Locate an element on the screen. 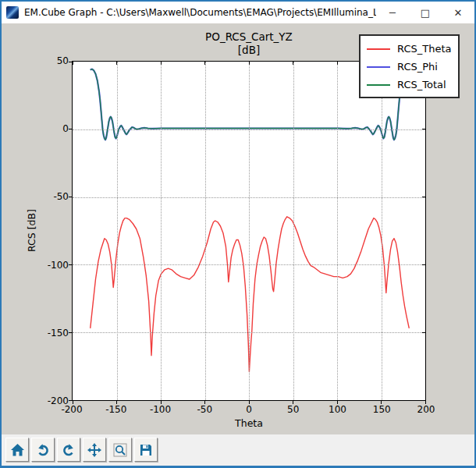 The width and height of the screenshot is (476, 468). y-tick-label: -50 is located at coordinates (35, 197).